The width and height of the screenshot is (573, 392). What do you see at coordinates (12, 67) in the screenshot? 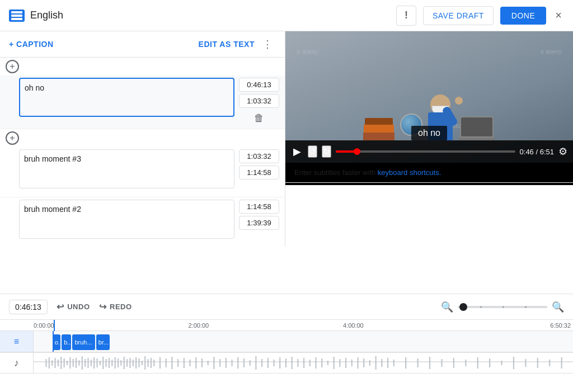
I see `plus-icon: +` at bounding box center [12, 67].